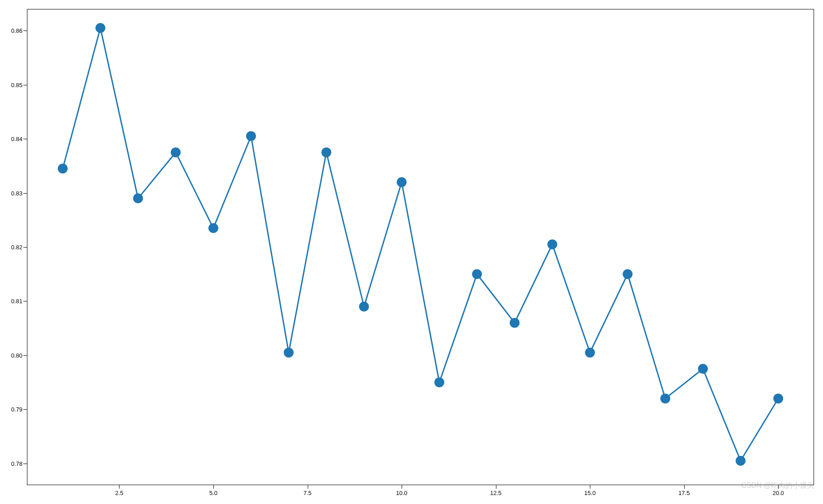 The height and width of the screenshot is (504, 823). I want to click on x-tick-label: 17.5, so click(684, 493).